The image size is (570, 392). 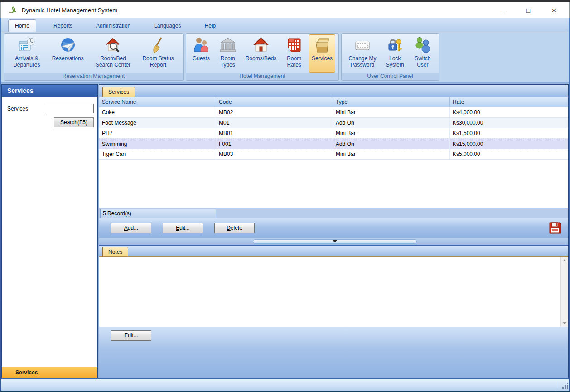 What do you see at coordinates (131, 228) in the screenshot?
I see `add-button: Add...` at bounding box center [131, 228].